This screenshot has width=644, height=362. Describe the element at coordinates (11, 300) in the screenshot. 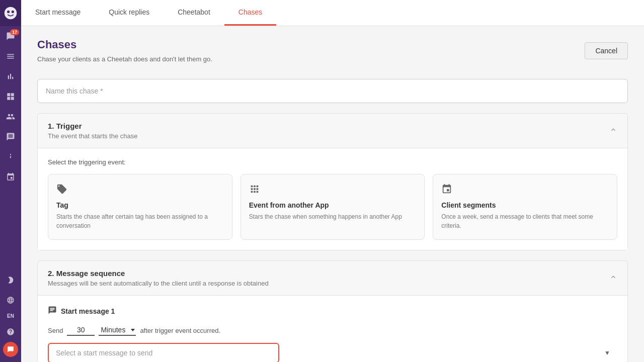

I see `sidebar-globe-icon` at that location.